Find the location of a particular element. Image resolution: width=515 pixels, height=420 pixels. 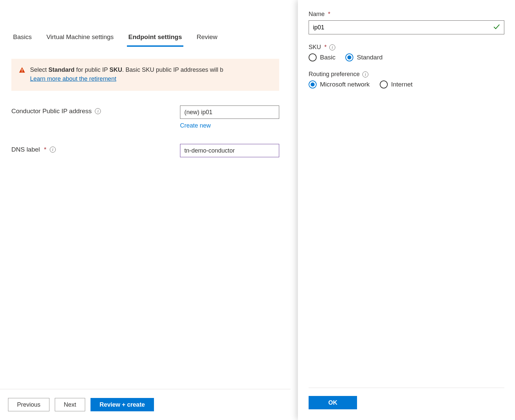

label-dns: DNS label* i is located at coordinates (96, 149).